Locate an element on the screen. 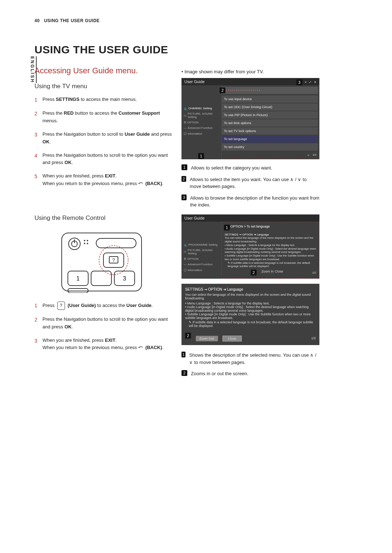  list-item: To use PIP (Picture In Picture) is located at coordinates (270, 115).